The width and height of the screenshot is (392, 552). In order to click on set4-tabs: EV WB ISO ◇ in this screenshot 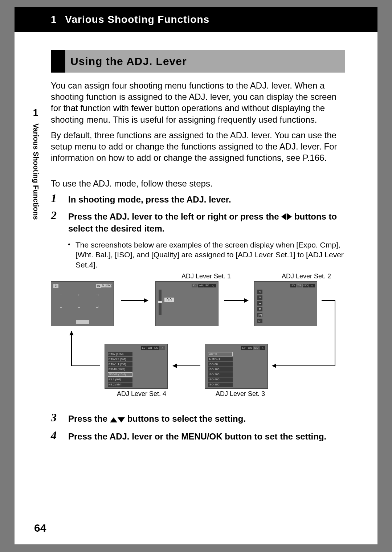, I will do `click(153, 348)`.